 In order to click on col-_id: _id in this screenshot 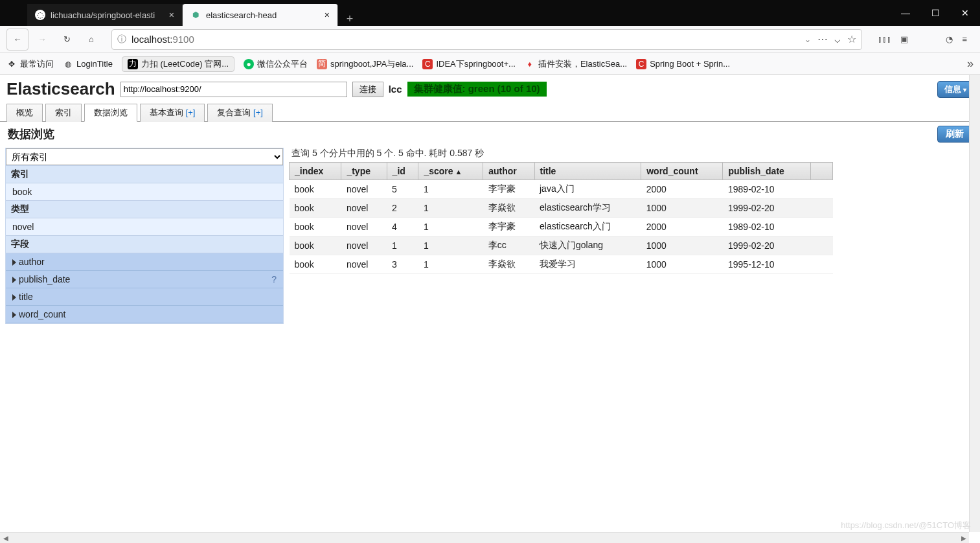, I will do `click(403, 171)`.